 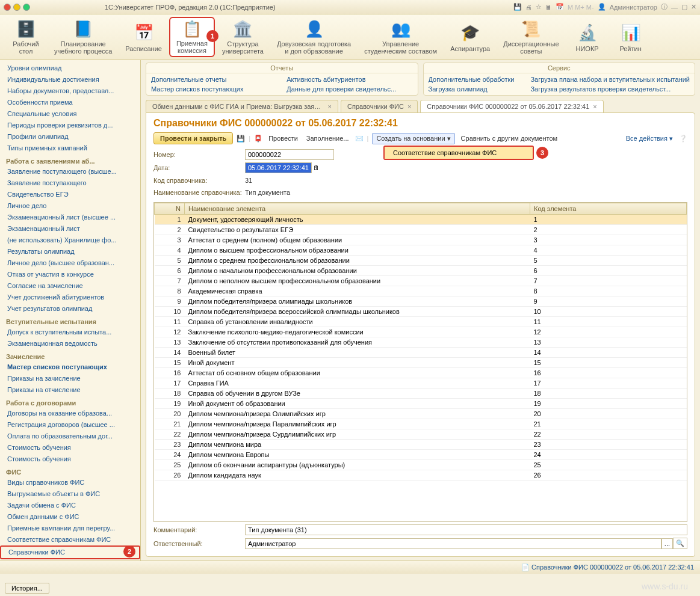 What do you see at coordinates (70, 437) in the screenshot?
I see `sidebar-item: Оплата по образовательным дог...` at bounding box center [70, 437].